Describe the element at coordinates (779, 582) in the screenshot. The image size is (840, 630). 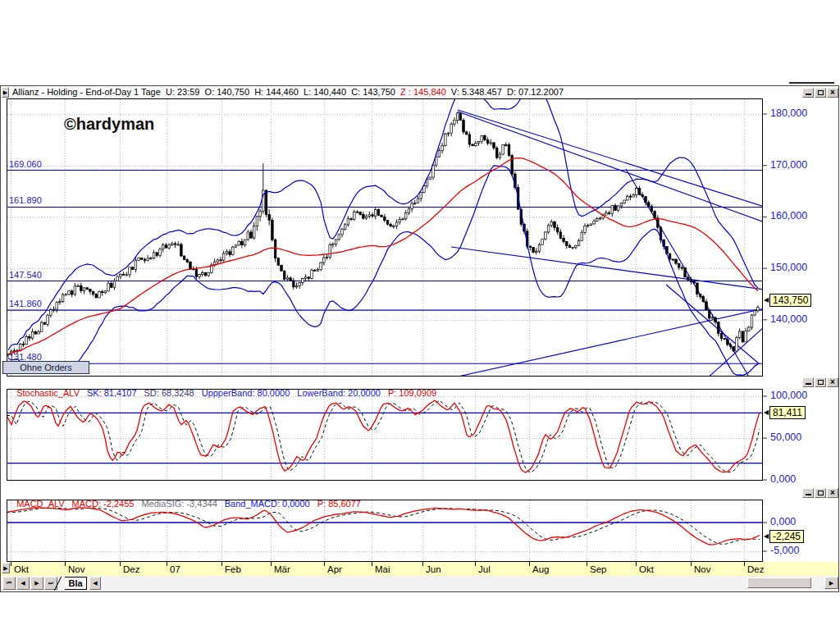
I see `horizontal-scrollbar-thumb` at that location.